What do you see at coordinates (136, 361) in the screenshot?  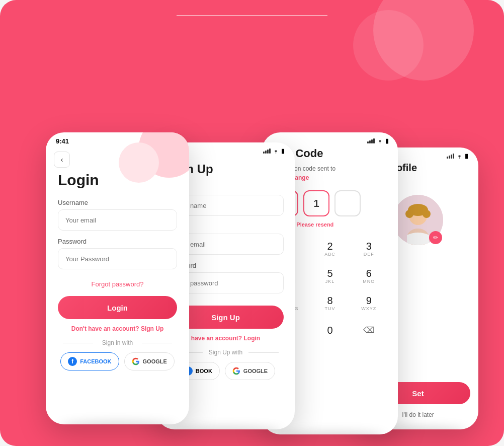 I see `google-icon` at bounding box center [136, 361].